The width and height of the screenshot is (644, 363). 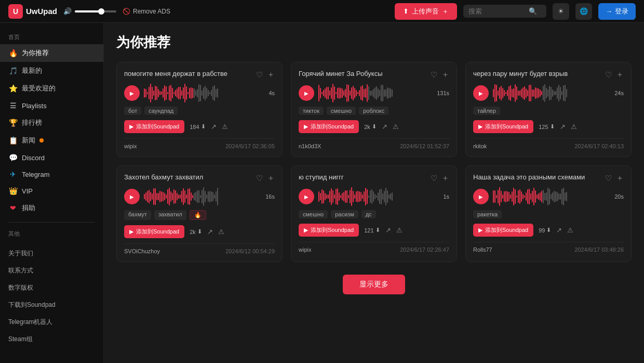 What do you see at coordinates (52, 305) in the screenshot?
I see `sidebar-item-download: 下载到Soundpad` at bounding box center [52, 305].